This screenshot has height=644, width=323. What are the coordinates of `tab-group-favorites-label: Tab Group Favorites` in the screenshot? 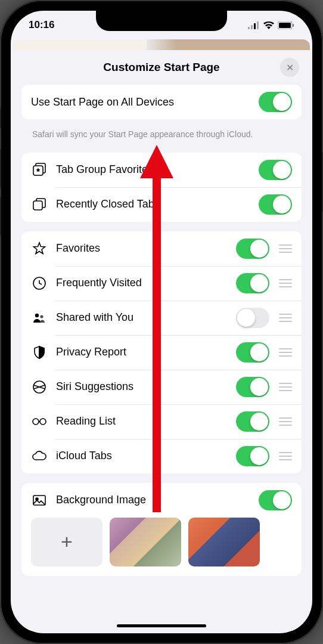 It's located at (157, 169).